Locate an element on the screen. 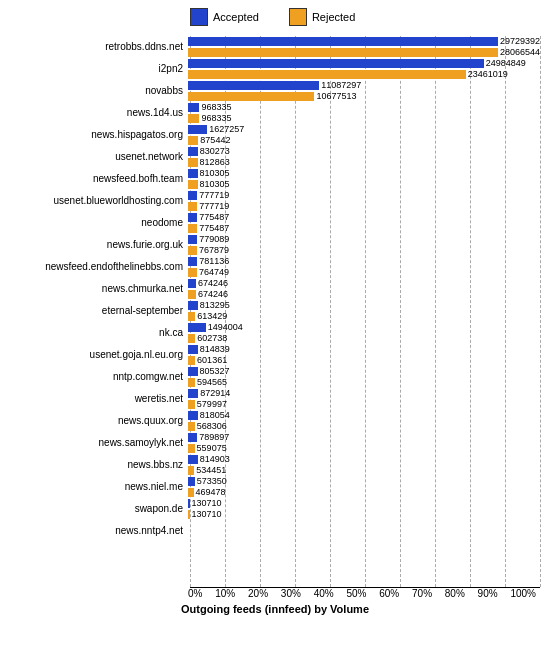 Image resolution: width=550 pixels, height=655 pixels. rejected-bar-line: 568306 is located at coordinates (364, 426).